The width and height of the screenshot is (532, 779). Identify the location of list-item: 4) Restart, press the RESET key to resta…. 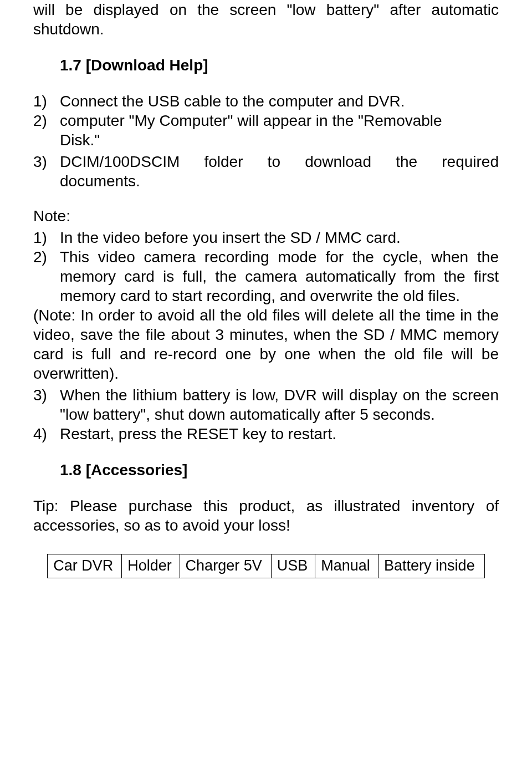
(266, 434).